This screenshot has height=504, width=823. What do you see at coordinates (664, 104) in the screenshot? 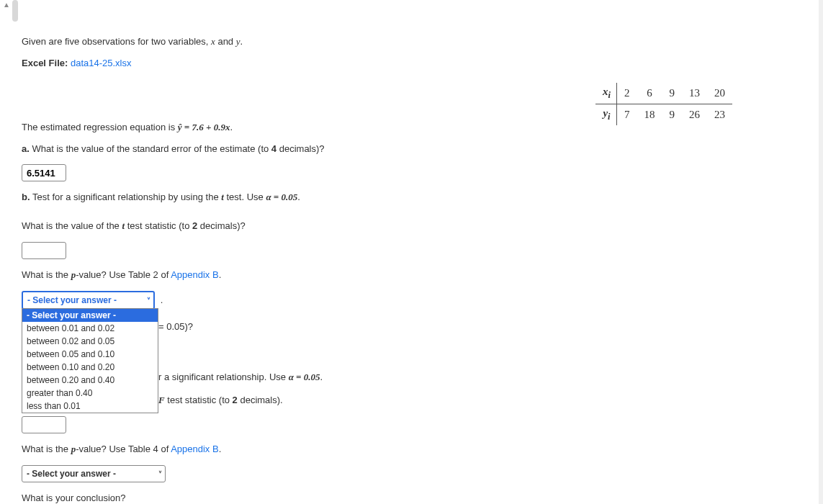
I see `data-table: xi 2 6 9 13 20 yi 7 18 9 26 23` at bounding box center [664, 104].